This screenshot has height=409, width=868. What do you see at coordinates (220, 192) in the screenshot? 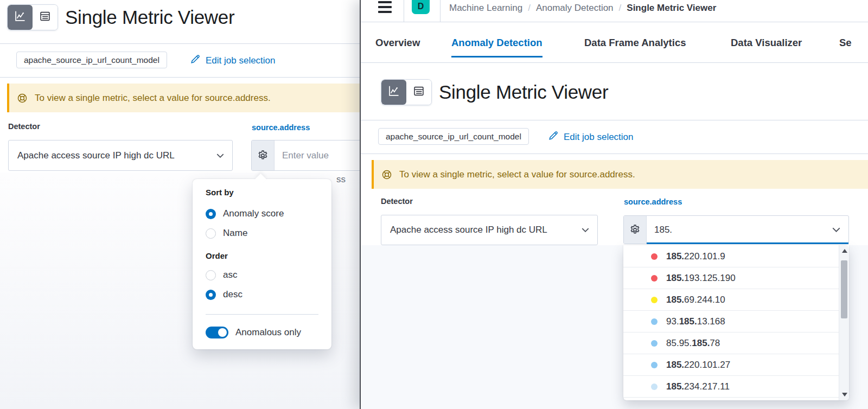
I see `sort-by-label: Sort by` at bounding box center [220, 192].